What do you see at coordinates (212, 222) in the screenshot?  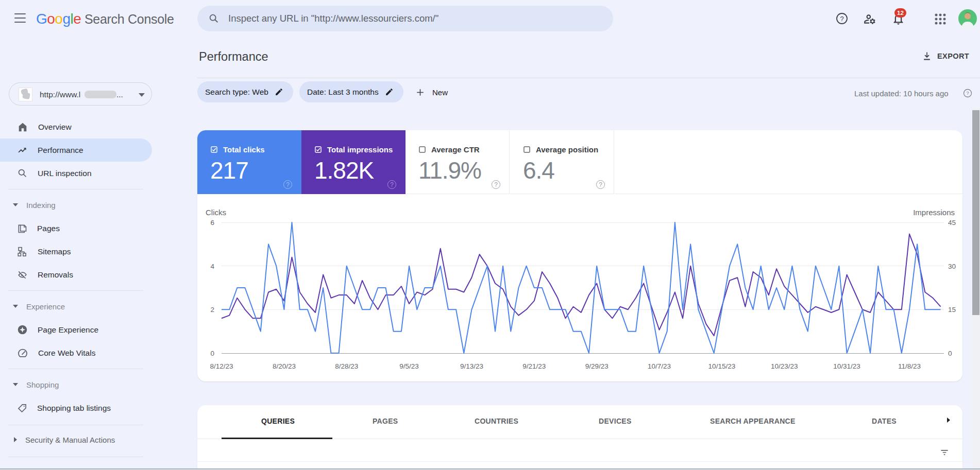 I see `svg-text: 6` at bounding box center [212, 222].